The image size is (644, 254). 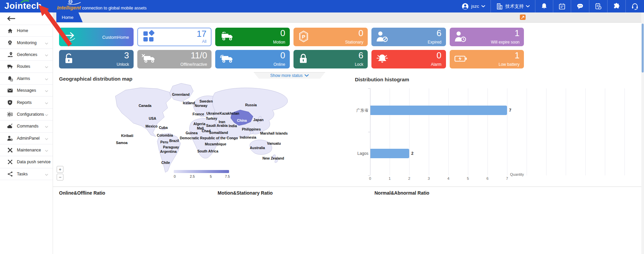 I want to click on card-label: CustomHome, so click(x=115, y=37).